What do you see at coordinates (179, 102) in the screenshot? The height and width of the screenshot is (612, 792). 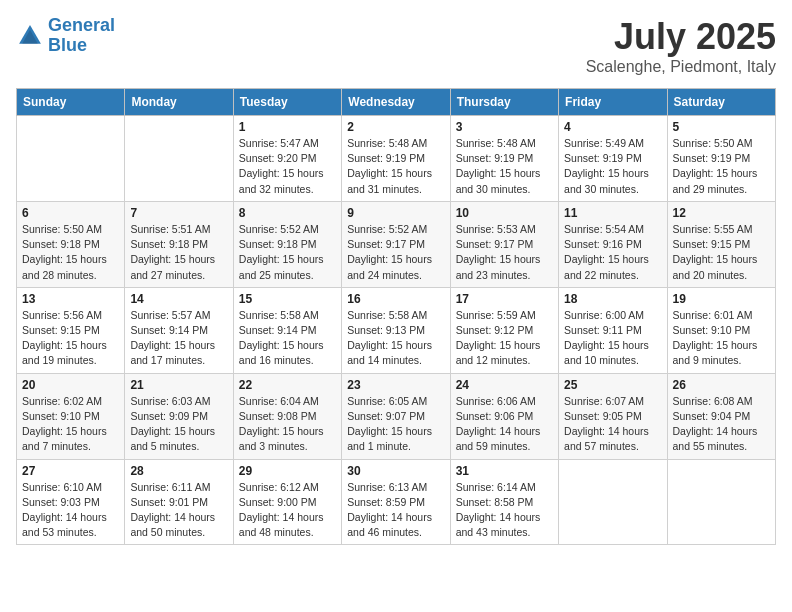 I see `weekday-header-monday: Monday` at bounding box center [179, 102].